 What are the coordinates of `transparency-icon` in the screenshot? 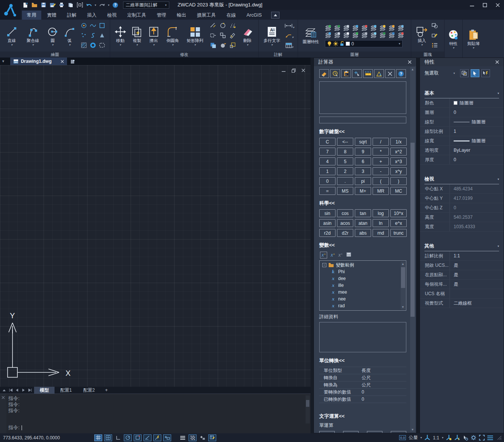 It's located at (192, 438).